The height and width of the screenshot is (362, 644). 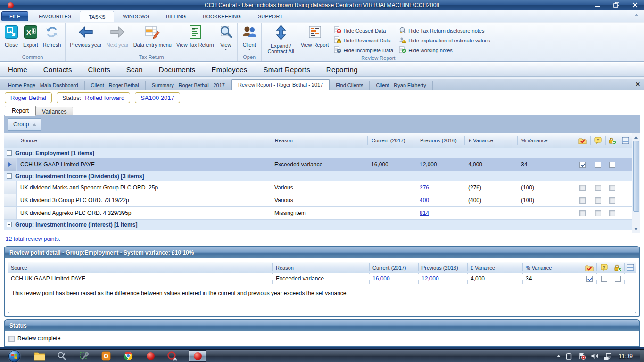 I want to click on doc-tab-review-report: Review Report - Roger Bethal - 2017, so click(x=281, y=85).